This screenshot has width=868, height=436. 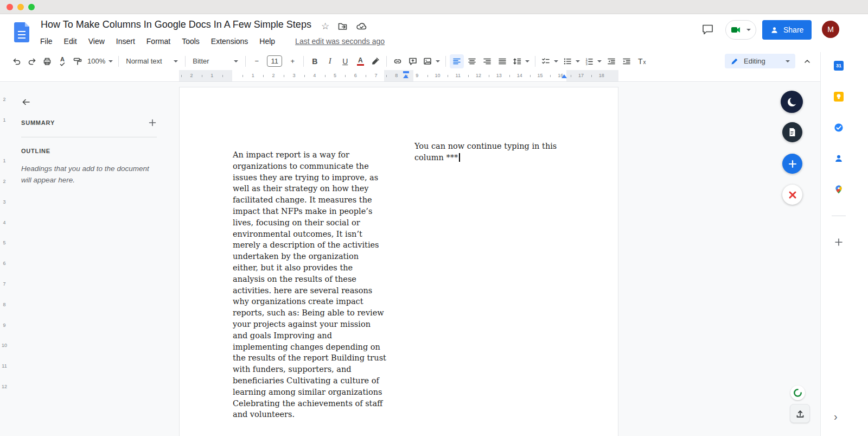 I want to click on share-button: Share, so click(x=787, y=30).